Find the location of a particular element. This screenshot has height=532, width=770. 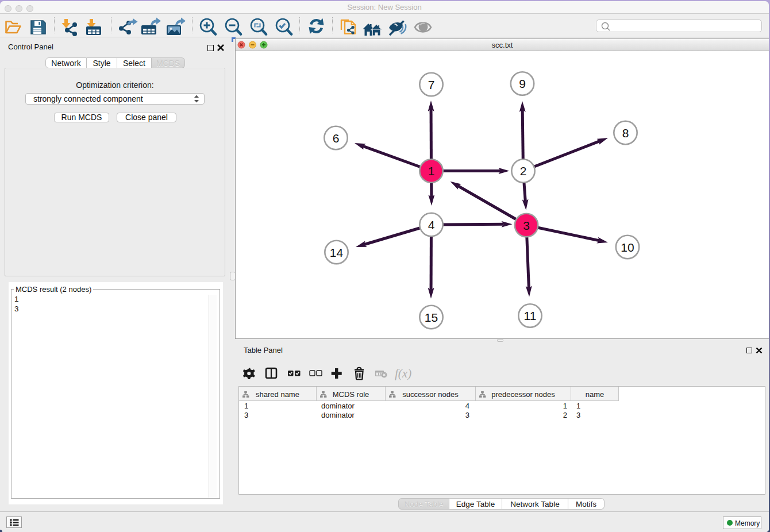

svg-text: 10 is located at coordinates (627, 247).